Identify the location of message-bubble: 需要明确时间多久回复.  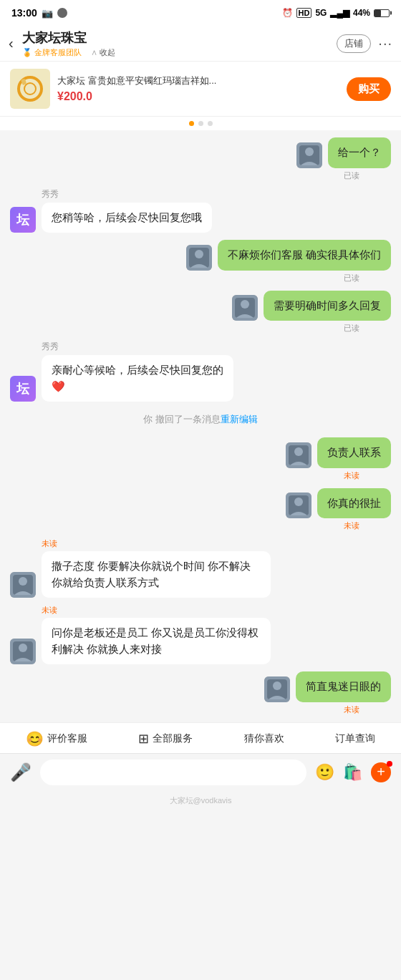
(327, 306).